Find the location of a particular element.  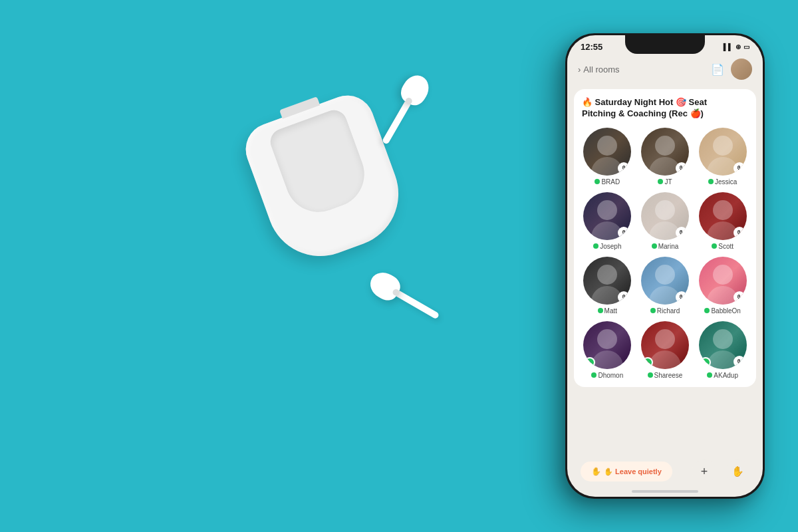

signal-icon: ▌▌ is located at coordinates (728, 47).